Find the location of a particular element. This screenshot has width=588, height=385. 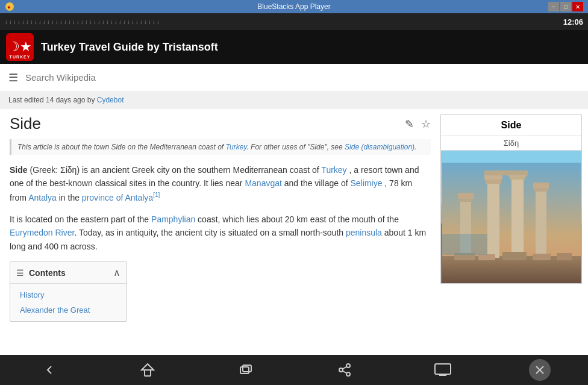

home-button is located at coordinates (148, 370).